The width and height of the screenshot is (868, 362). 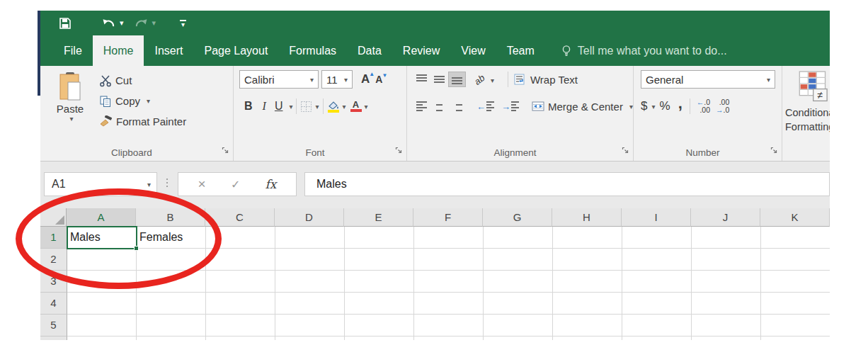 I want to click on cell-B3, so click(x=171, y=282).